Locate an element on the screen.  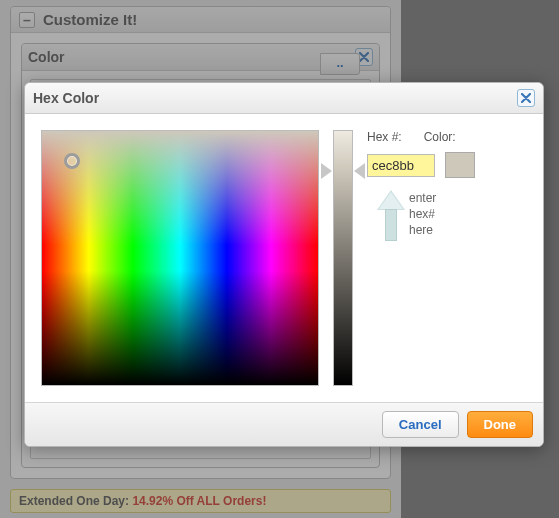
dialog-right-column: Hex #: Color: enter hex# here is located at coordinates (421, 186).